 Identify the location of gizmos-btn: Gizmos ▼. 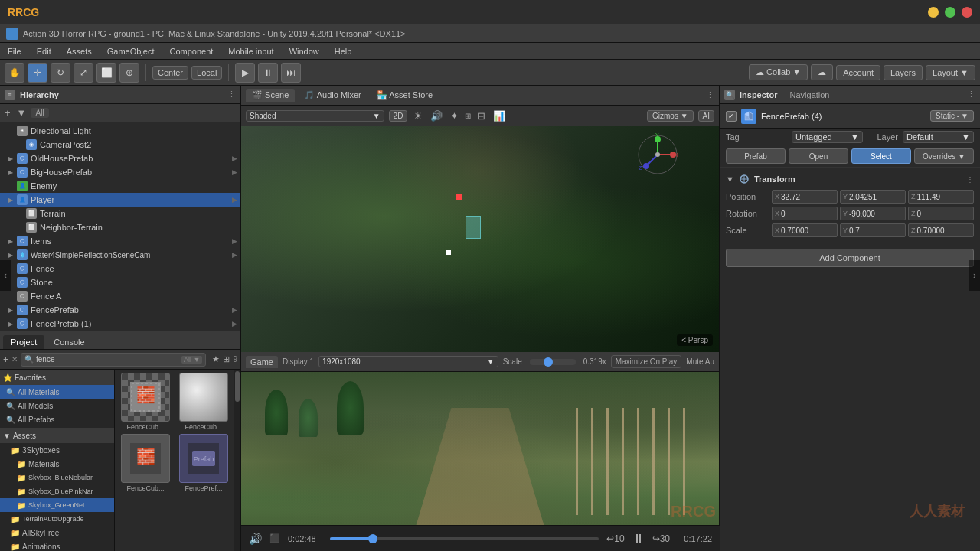
(671, 116).